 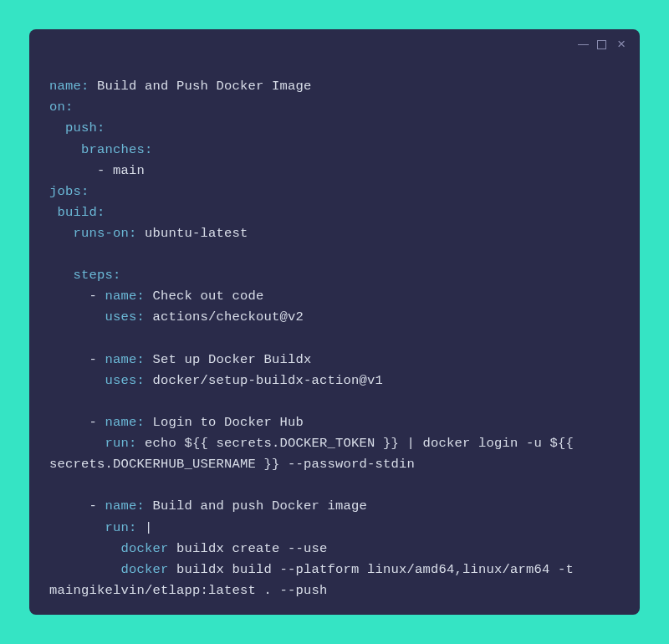 I want to click on yaml-value: Set up Docker Buildx, so click(x=228, y=360).